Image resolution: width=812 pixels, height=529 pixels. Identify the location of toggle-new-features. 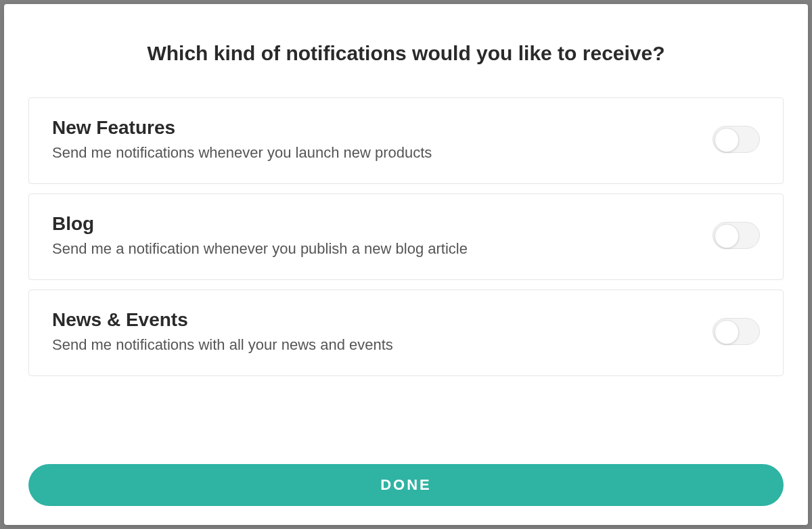
(736, 139).